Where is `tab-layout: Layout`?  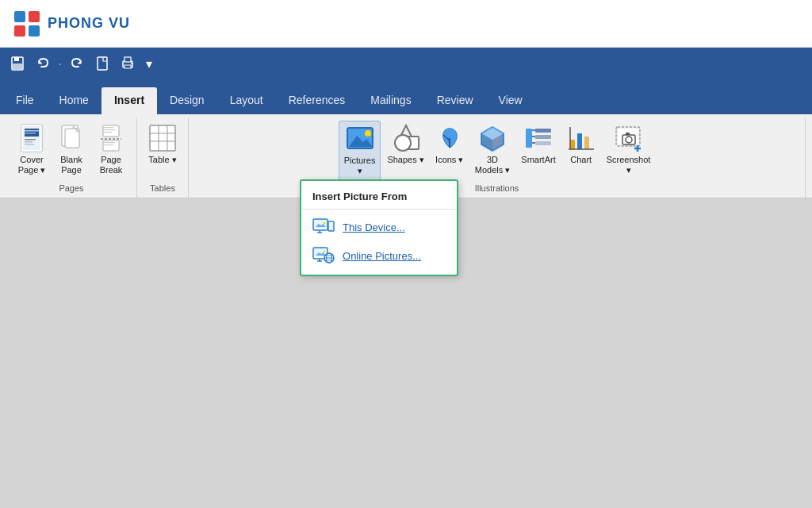 tab-layout: Layout is located at coordinates (247, 101).